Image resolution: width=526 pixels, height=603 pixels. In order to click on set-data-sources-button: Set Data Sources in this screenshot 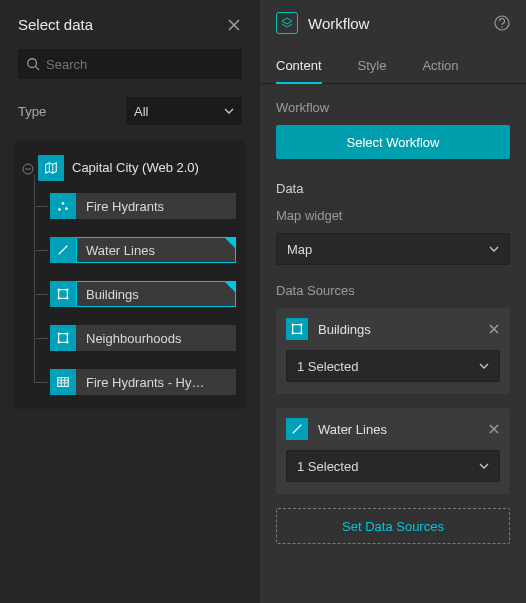, I will do `click(393, 526)`.